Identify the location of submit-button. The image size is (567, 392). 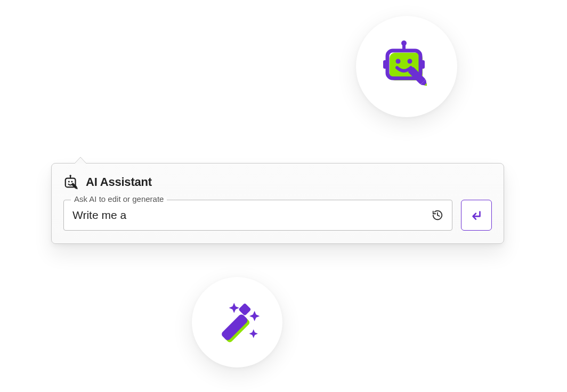
(476, 215).